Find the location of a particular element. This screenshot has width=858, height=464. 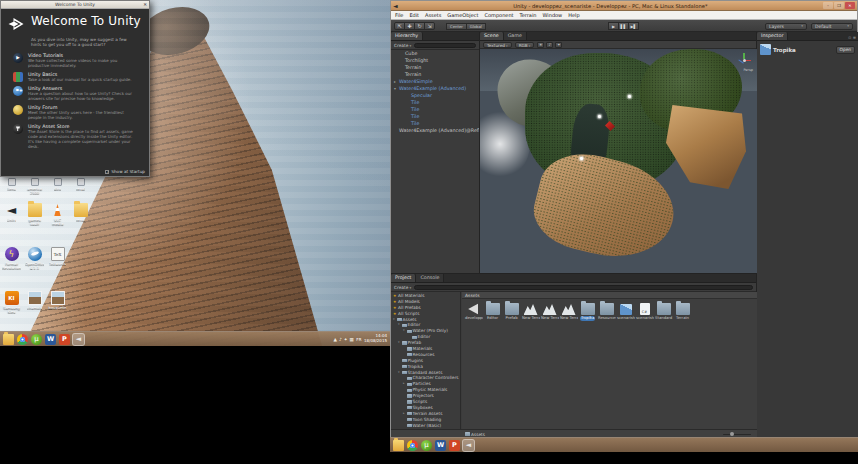

taskbar-app-word is located at coordinates (440, 446).